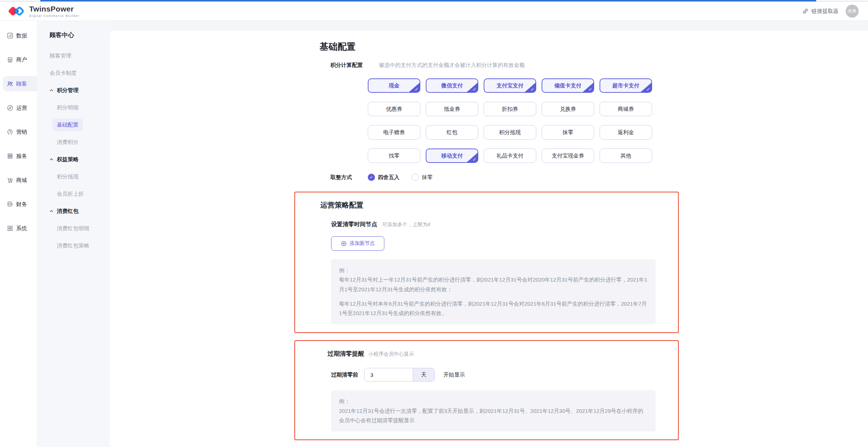 This screenshot has width=868, height=447. I want to click on payment-option-round-off: 抹零, so click(568, 132).